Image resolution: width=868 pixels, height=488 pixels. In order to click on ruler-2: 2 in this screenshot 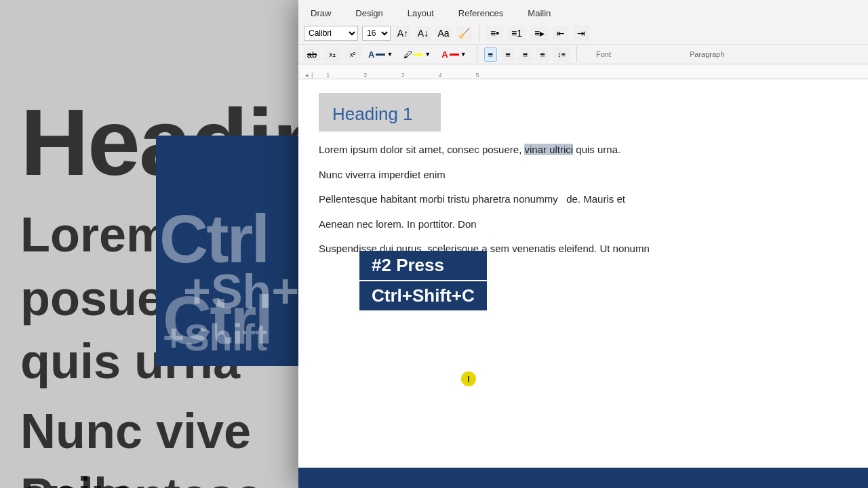, I will do `click(365, 75)`.